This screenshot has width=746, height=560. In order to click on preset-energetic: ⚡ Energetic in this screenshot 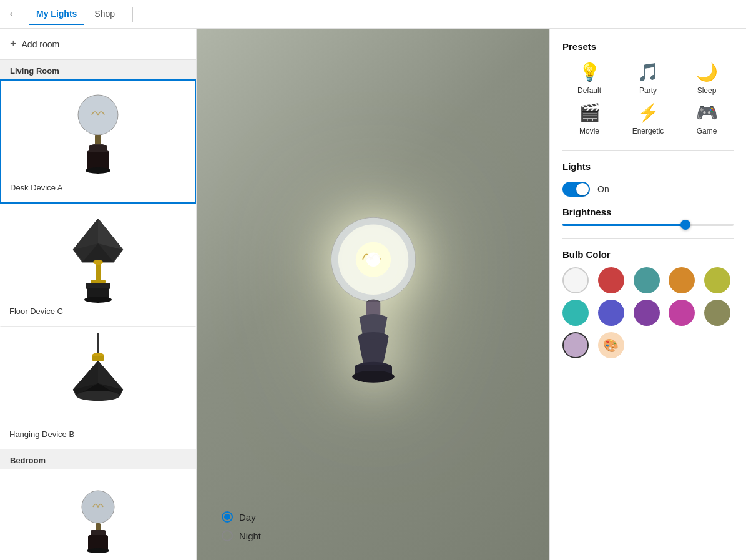, I will do `click(648, 119)`.